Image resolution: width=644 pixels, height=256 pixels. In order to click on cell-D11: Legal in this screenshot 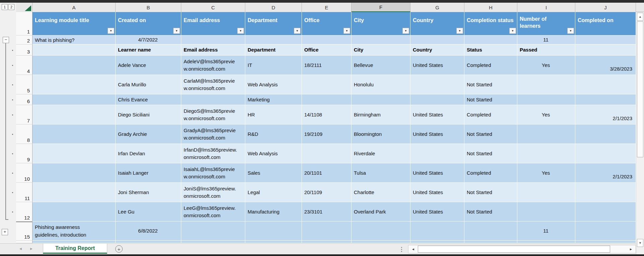, I will do `click(273, 192)`.